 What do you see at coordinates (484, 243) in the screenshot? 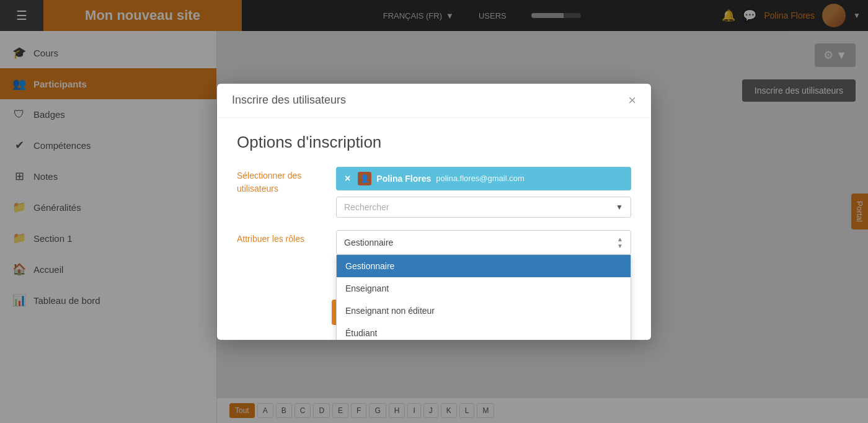
I see `assign-roles-field: Gestionnaire ▲▼ GestionnaireEnseignantEn…` at bounding box center [484, 243].